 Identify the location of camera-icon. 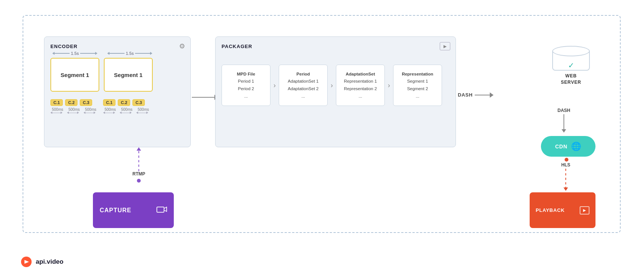
(162, 210).